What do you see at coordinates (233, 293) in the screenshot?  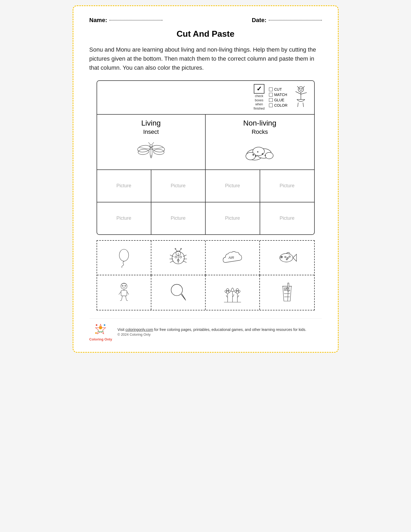 I see `cut-cell-flowers` at bounding box center [233, 293].